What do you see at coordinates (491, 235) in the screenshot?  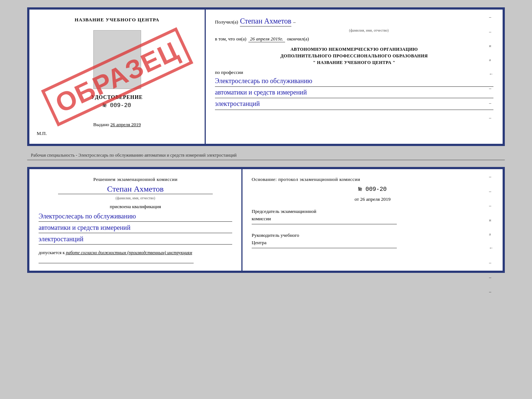 I see `bottom-right-dashes: – – – и а ← – – –` at bounding box center [491, 235].